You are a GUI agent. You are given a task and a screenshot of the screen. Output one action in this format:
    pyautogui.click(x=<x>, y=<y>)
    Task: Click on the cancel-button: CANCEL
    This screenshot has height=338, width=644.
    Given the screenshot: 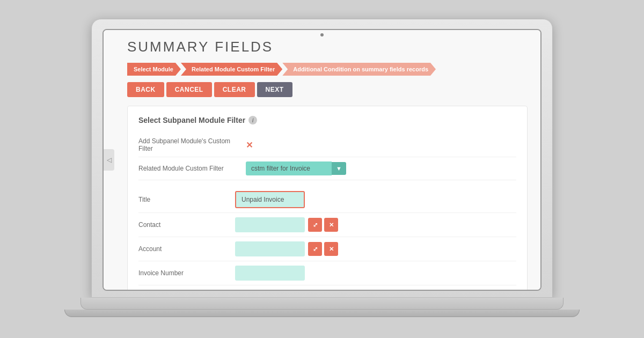 What is the action you would take?
    pyautogui.click(x=189, y=90)
    